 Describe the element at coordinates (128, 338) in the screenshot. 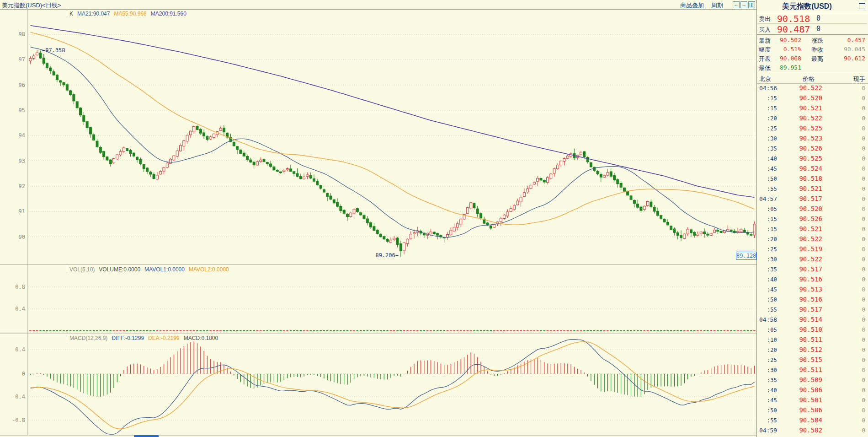

I see `macd-segment-1: DIFF:-0.1299` at that location.